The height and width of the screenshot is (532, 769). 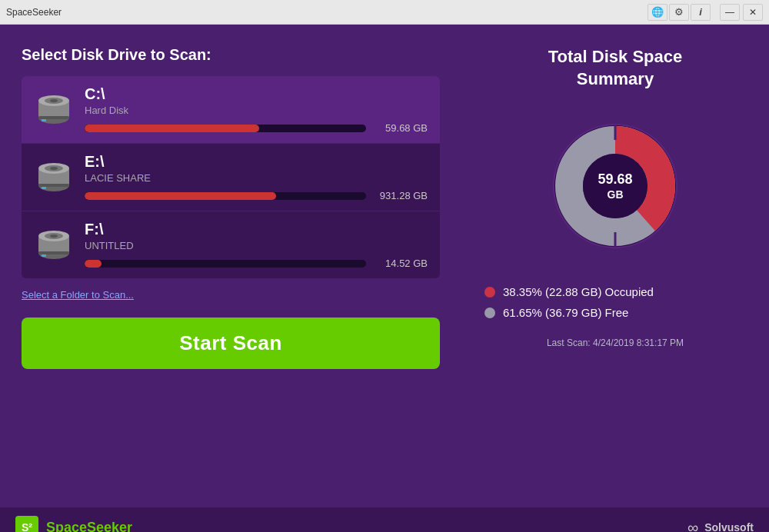 What do you see at coordinates (256, 94) in the screenshot?
I see `disk-name-c: C:\` at bounding box center [256, 94].